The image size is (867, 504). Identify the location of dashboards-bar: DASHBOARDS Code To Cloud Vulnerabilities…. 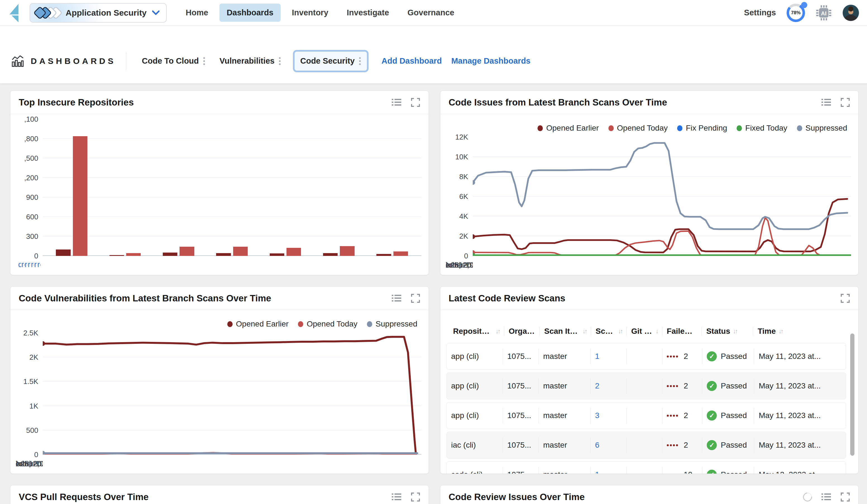
(434, 55).